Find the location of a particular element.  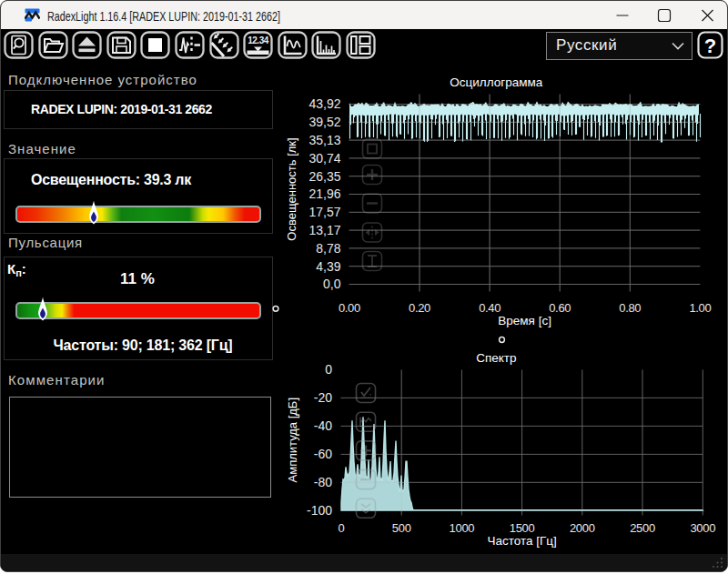

svg-text: 8,78 is located at coordinates (328, 248).